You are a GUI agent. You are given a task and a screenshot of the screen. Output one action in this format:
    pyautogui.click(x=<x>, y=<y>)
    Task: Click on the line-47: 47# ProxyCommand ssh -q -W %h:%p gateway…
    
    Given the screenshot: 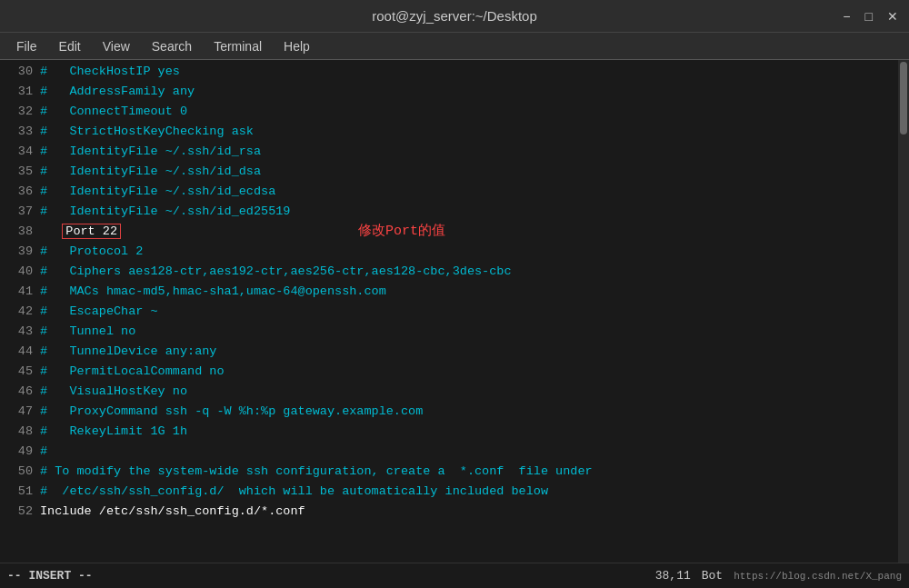 What is the action you would take?
    pyautogui.click(x=451, y=412)
    